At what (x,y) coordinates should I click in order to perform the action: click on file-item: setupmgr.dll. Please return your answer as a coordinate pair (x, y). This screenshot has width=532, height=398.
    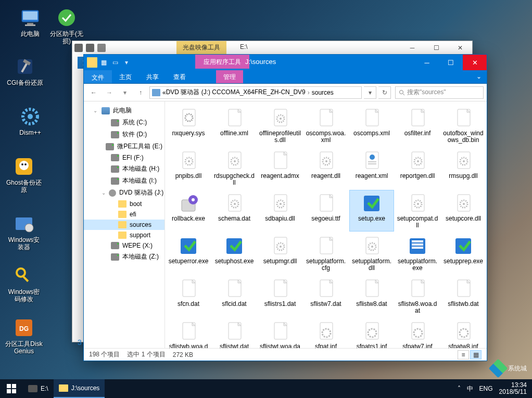
    Looking at the image, I should click on (280, 253).